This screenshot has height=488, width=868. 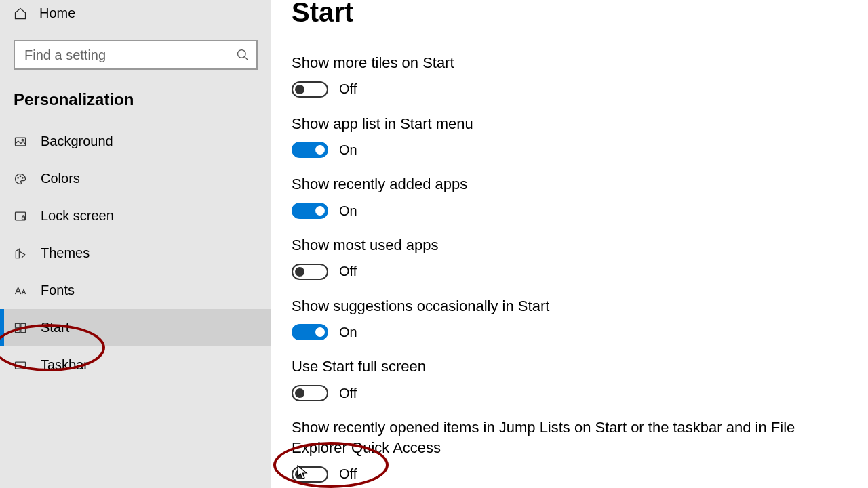 I want to click on setting-label: Show app list in Start menu, so click(x=563, y=124).